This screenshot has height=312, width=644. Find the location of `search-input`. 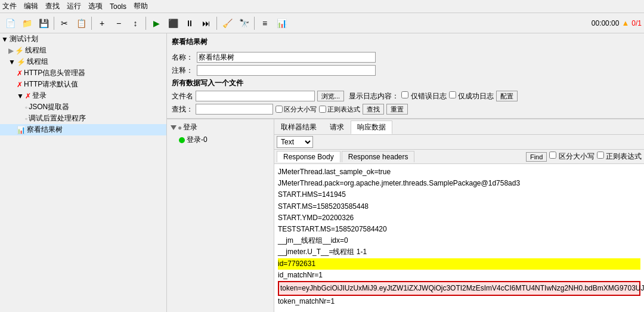

search-input is located at coordinates (234, 109).